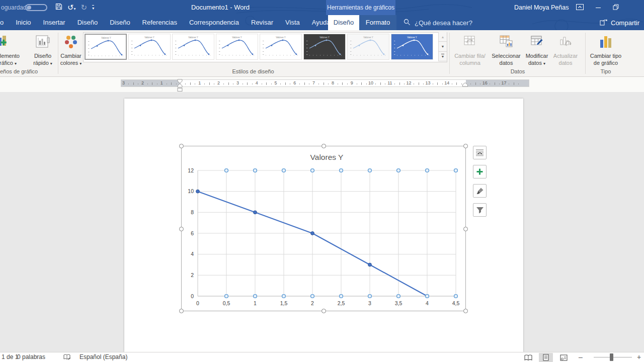 This screenshot has height=362, width=644. Describe the element at coordinates (616, 8) in the screenshot. I see `restore-button` at that location.